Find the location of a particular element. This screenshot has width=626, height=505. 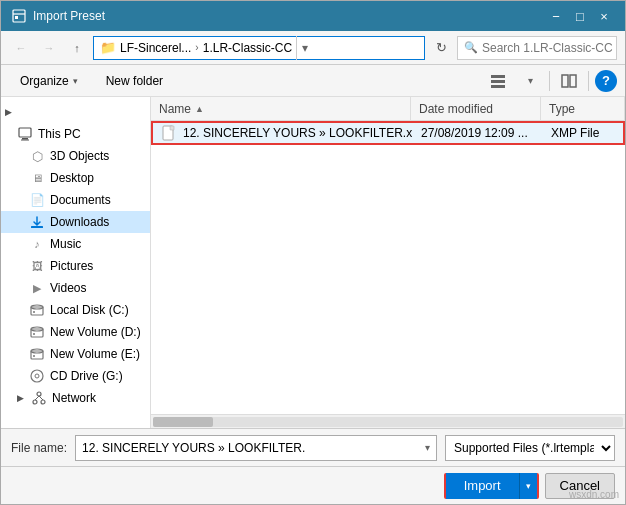

table-row: 12. SINCERELY YOURS » LOOKFILTER.xmp 27/… is located at coordinates (388, 133).